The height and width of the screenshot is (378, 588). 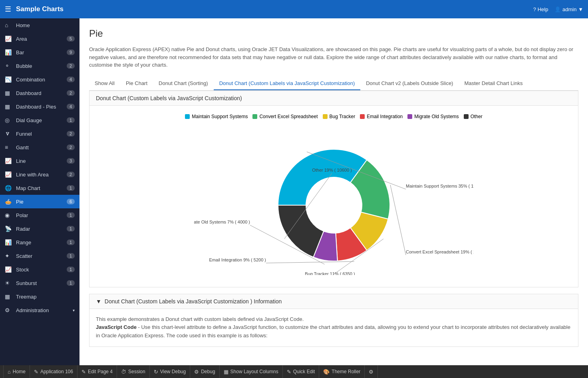 I want to click on sidebar-item-area: 📈Area5, so click(x=40, y=39).